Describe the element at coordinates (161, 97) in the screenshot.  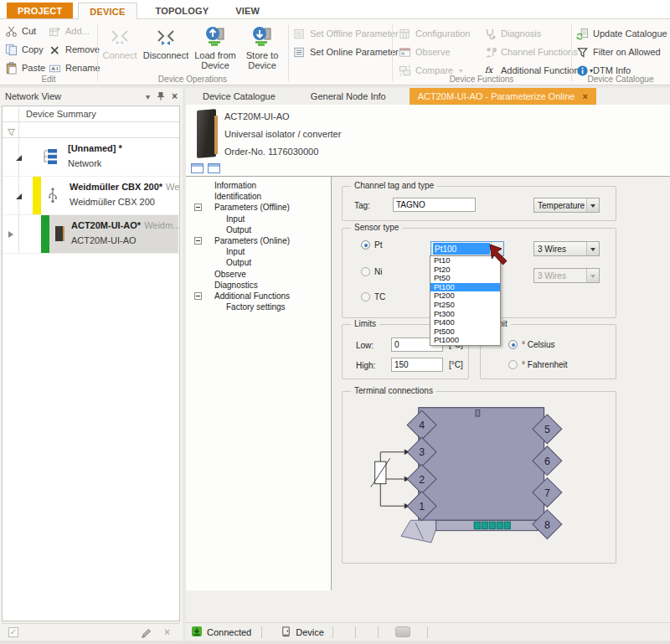
I see `pin-icon` at that location.